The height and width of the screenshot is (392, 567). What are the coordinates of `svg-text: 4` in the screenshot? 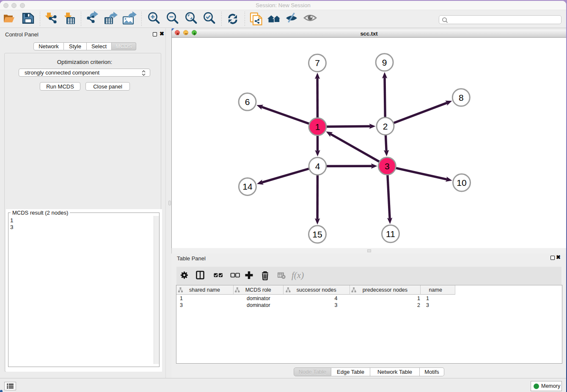 It's located at (318, 166).